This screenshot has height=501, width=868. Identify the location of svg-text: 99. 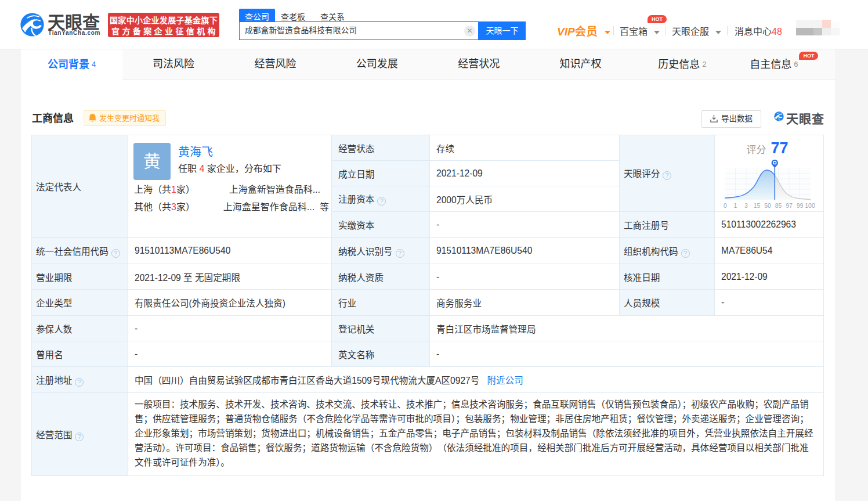
(800, 206).